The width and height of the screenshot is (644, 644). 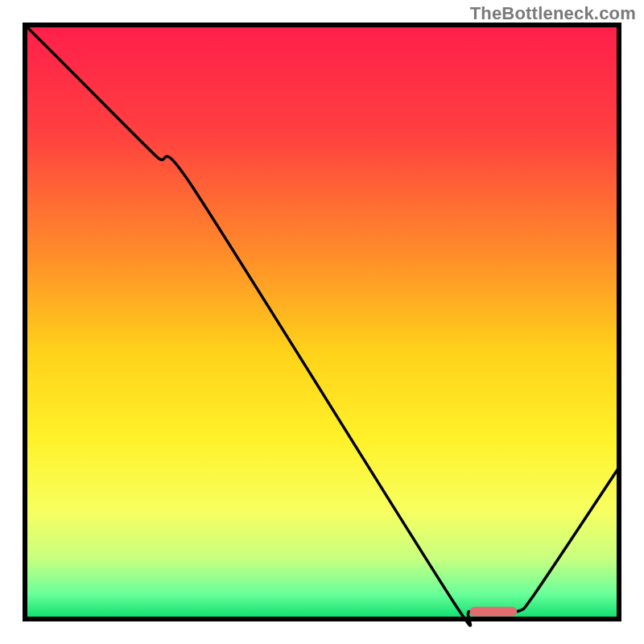 I want to click on trough-marker, so click(x=494, y=612).